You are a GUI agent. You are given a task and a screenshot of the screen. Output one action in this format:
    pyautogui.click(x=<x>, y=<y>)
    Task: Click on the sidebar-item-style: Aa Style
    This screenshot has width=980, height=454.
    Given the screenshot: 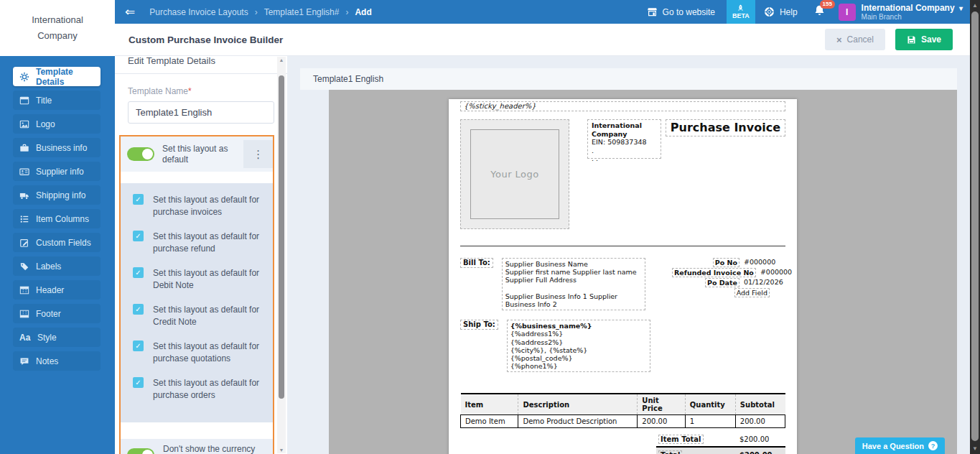 What is the action you would take?
    pyautogui.click(x=57, y=338)
    